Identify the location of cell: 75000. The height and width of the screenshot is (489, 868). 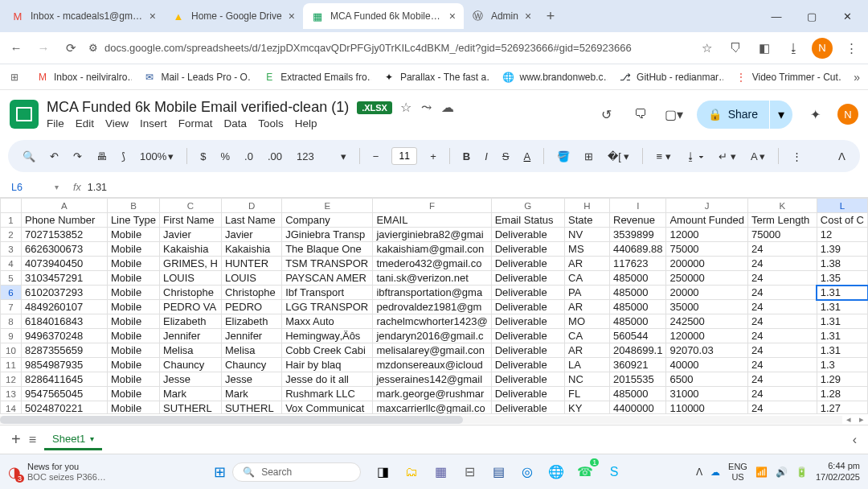
(782, 235).